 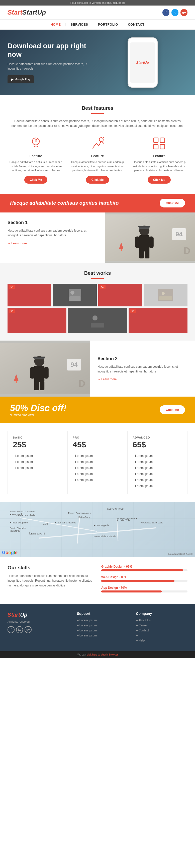 What do you see at coordinates (172, 410) in the screenshot?
I see `discount-button: Click Me` at bounding box center [172, 410].